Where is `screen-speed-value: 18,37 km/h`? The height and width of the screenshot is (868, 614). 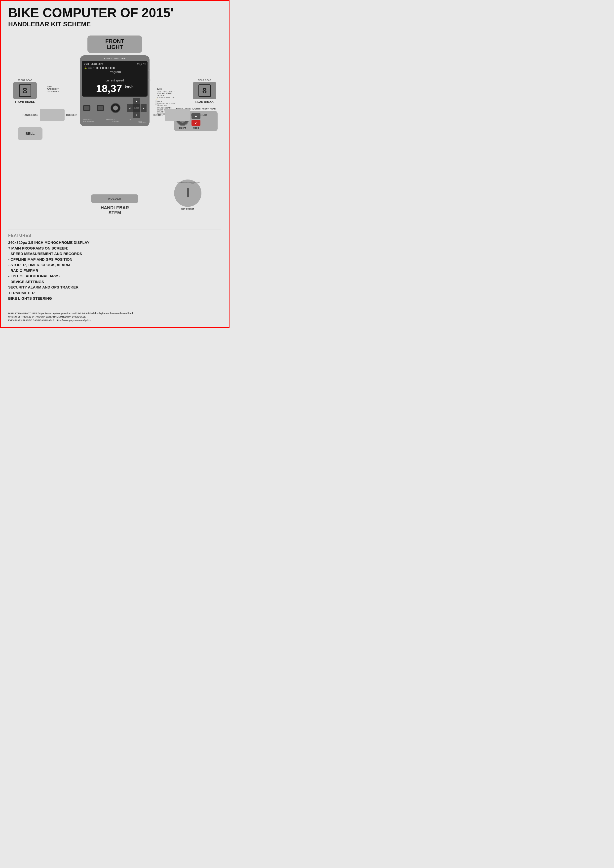 screen-speed-value: 18,37 km/h is located at coordinates (115, 88).